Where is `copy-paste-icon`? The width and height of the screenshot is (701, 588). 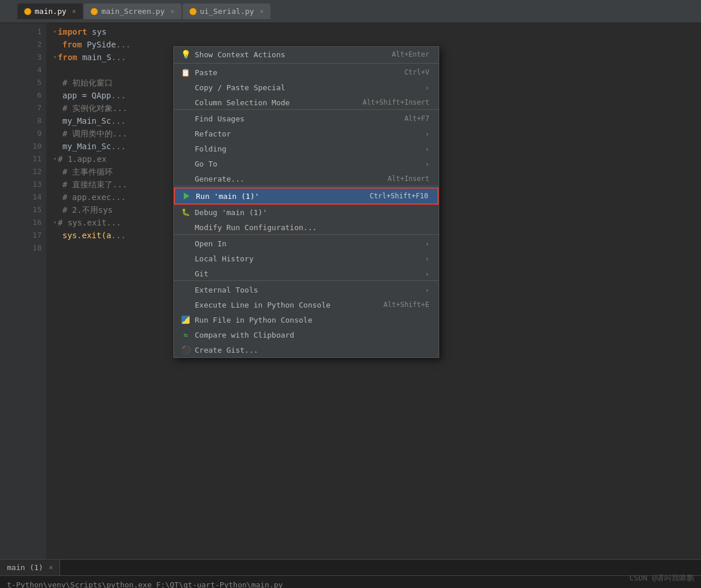
copy-paste-icon is located at coordinates (186, 87).